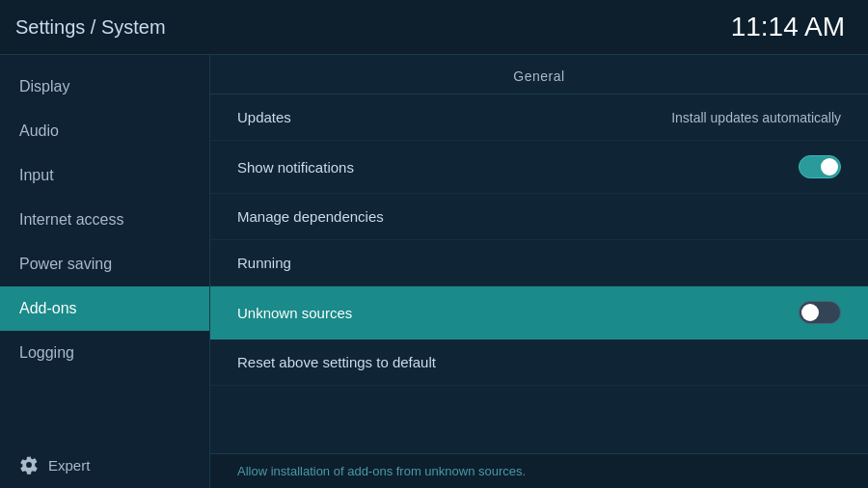 The width and height of the screenshot is (868, 488). Describe the element at coordinates (756, 118) in the screenshot. I see `updates-value: Install updates automatically` at that location.